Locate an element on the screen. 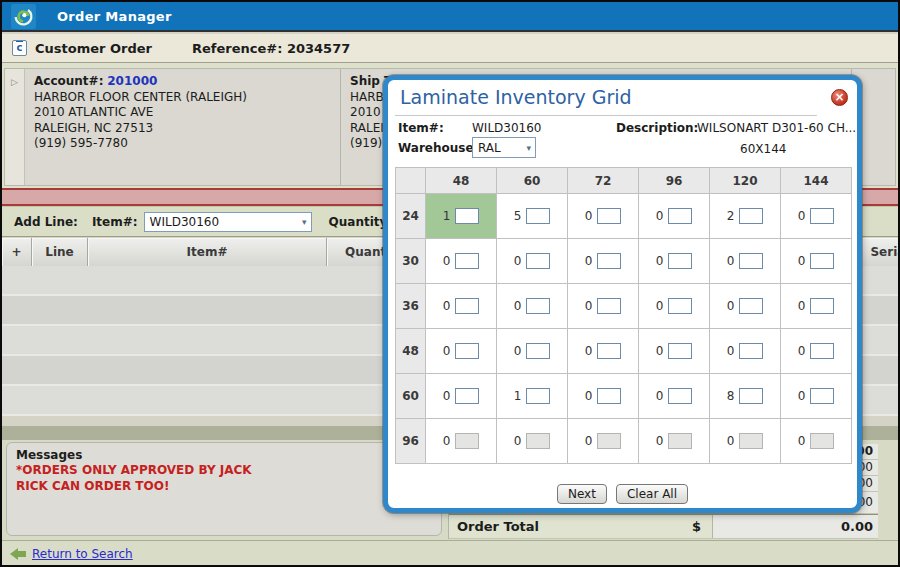 The width and height of the screenshot is (900, 567). page-title: Customer Order is located at coordinates (94, 48).